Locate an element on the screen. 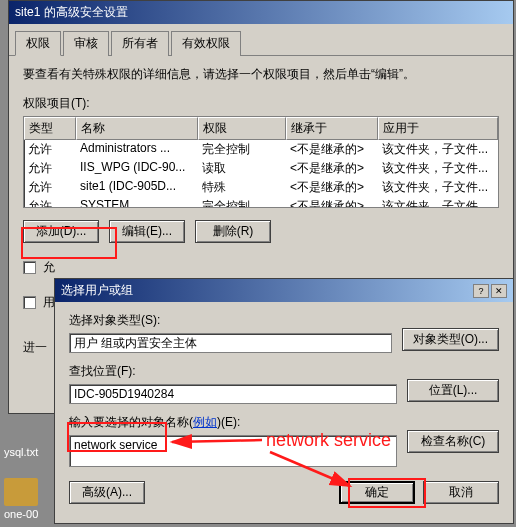 The width and height of the screenshot is (516, 527). advanced-button: 高级(A)... is located at coordinates (107, 492).